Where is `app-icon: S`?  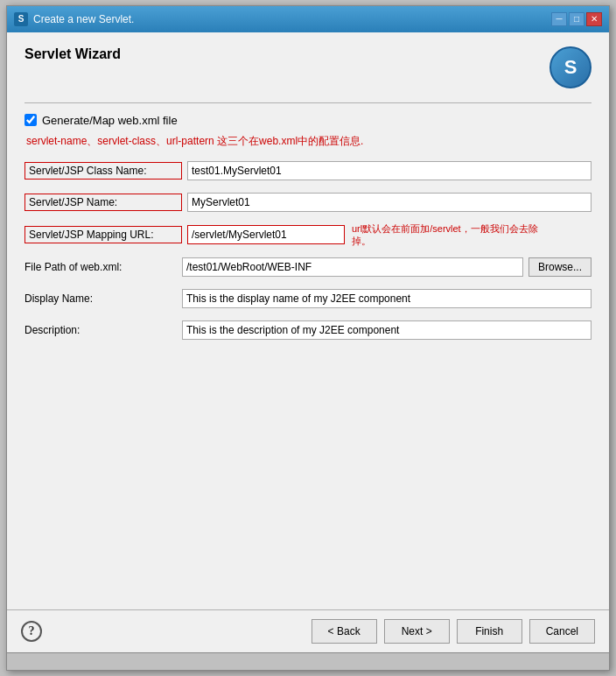 app-icon: S is located at coordinates (21, 19).